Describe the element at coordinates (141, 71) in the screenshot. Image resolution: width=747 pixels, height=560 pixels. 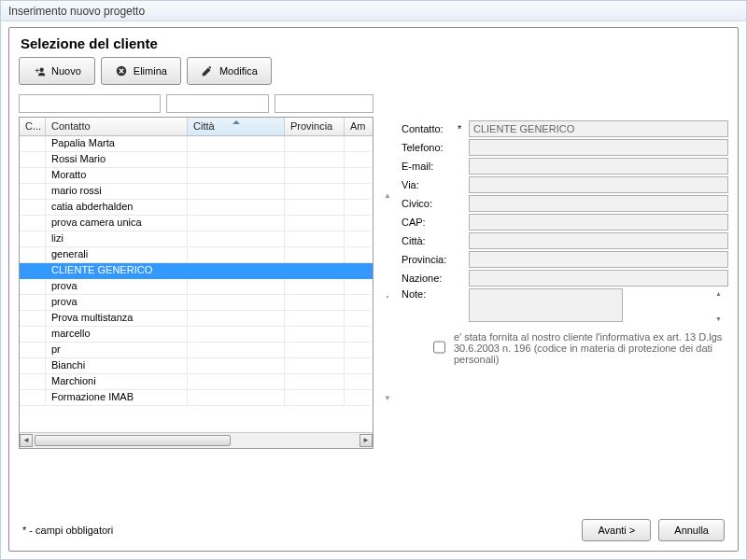
I see `delete-button: Elimina` at that location.